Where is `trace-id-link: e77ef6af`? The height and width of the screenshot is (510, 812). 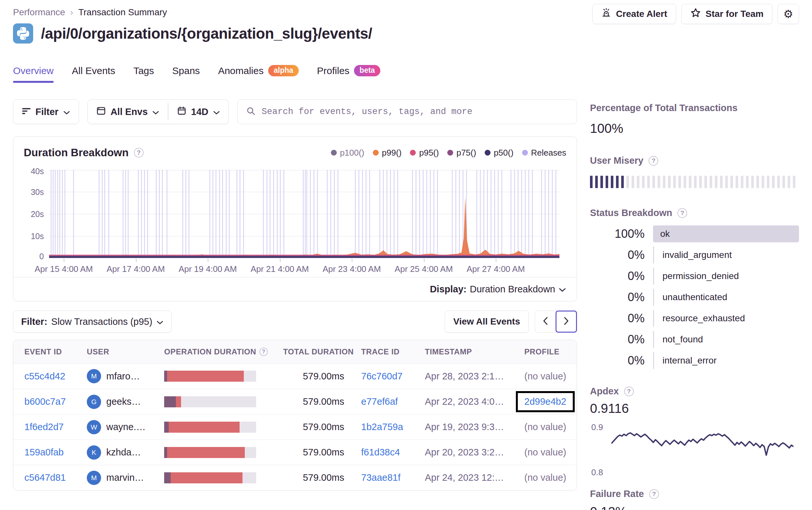
trace-id-link: e77ef6af is located at coordinates (380, 402).